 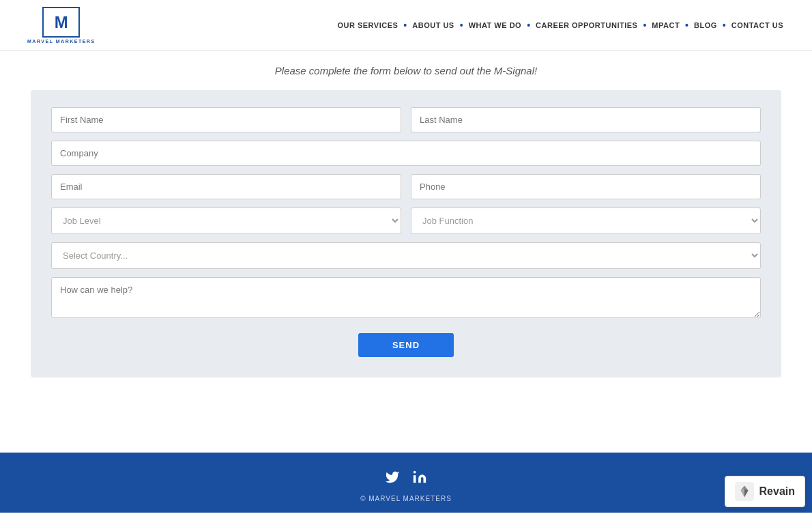 What do you see at coordinates (585, 120) in the screenshot?
I see `last-name-input` at bounding box center [585, 120].